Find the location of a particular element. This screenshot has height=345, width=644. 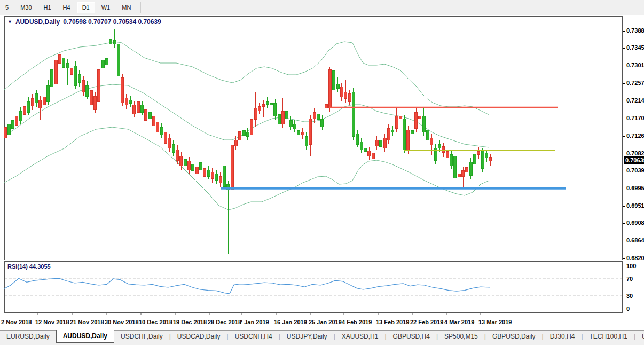

tab-xauusd-h1: XAUUSD,H1 is located at coordinates (360, 337).